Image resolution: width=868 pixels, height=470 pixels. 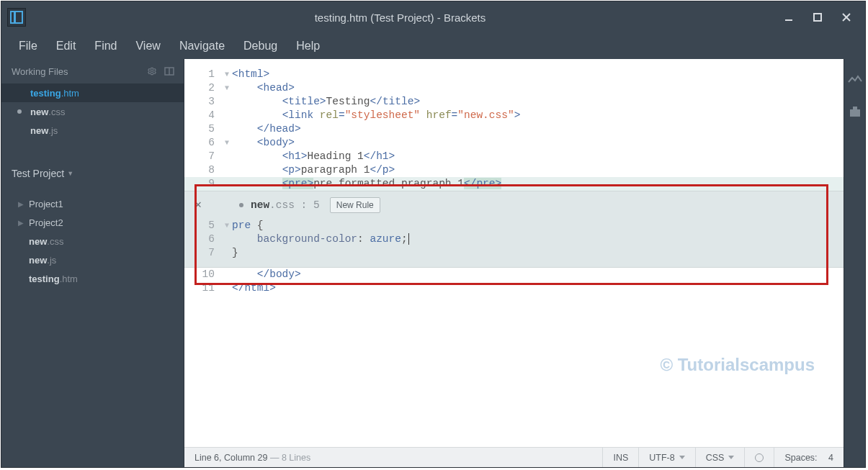 I want to click on line-number: 7, so click(x=203, y=253).